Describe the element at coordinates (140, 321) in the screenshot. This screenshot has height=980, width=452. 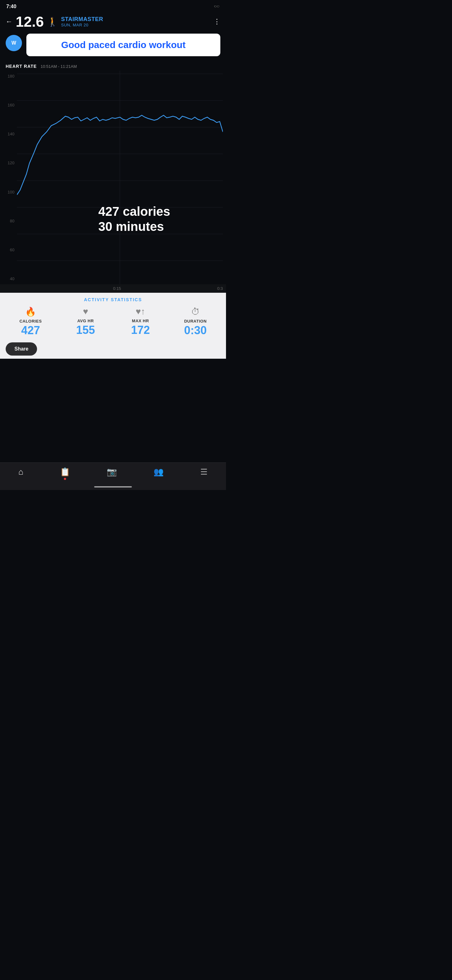
I see `max-hr-label: MAX HR` at that location.